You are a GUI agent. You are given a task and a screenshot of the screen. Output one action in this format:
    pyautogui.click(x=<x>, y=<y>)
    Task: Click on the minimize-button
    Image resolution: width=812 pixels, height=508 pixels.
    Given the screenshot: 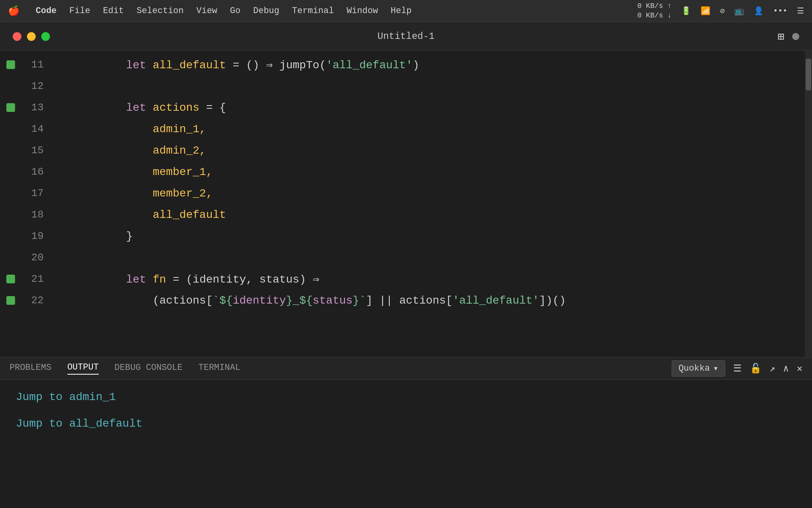 What is the action you would take?
    pyautogui.click(x=31, y=37)
    